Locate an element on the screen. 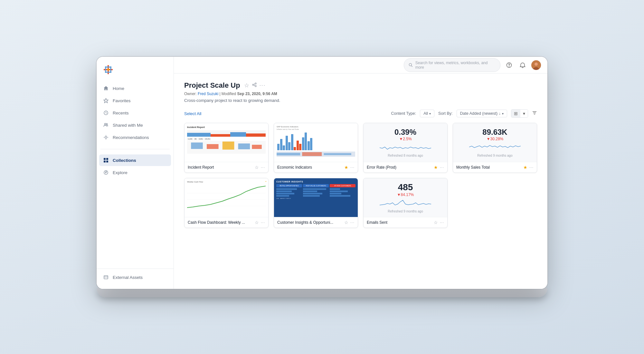  sidebar-item-explore-label: Explore is located at coordinates (120, 173).